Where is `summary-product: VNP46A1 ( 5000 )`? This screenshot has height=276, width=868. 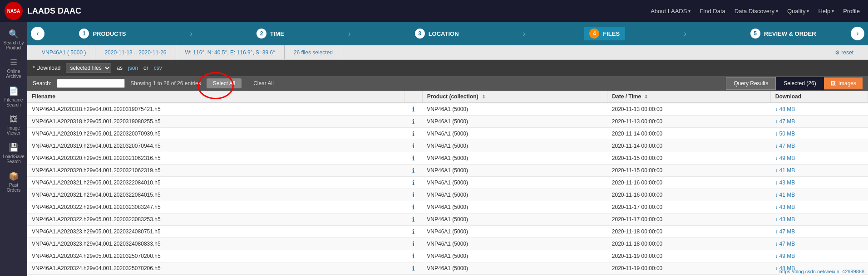
summary-product: VNP46A1 ( 5000 ) is located at coordinates (64, 53).